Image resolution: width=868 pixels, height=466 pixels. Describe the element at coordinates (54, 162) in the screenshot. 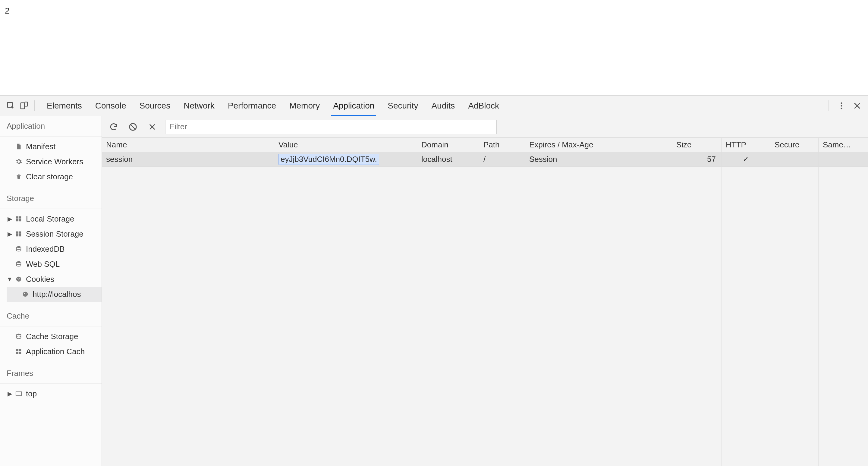

I see `sidebar-item-service-workers: Service Workers` at that location.